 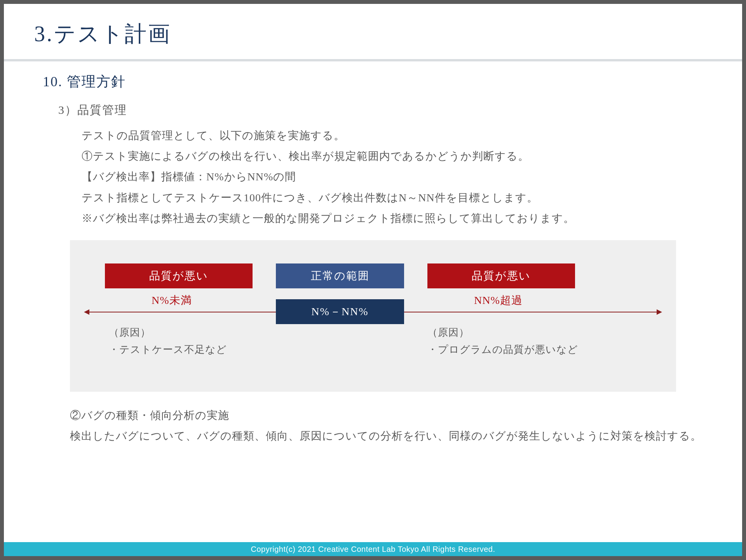 I want to click on page-title: 3.テスト計画, so click(x=373, y=30).